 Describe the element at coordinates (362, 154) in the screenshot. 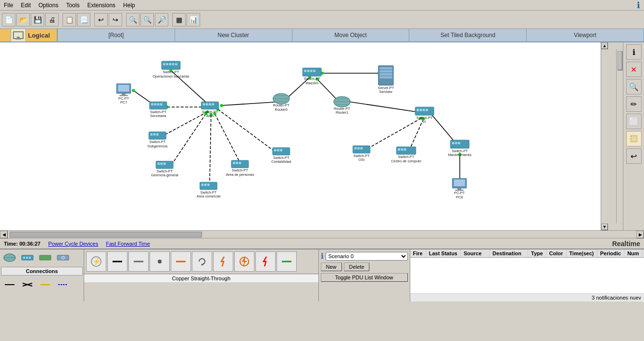

I see `node-switch-osi: Switch-PT OSI` at that location.